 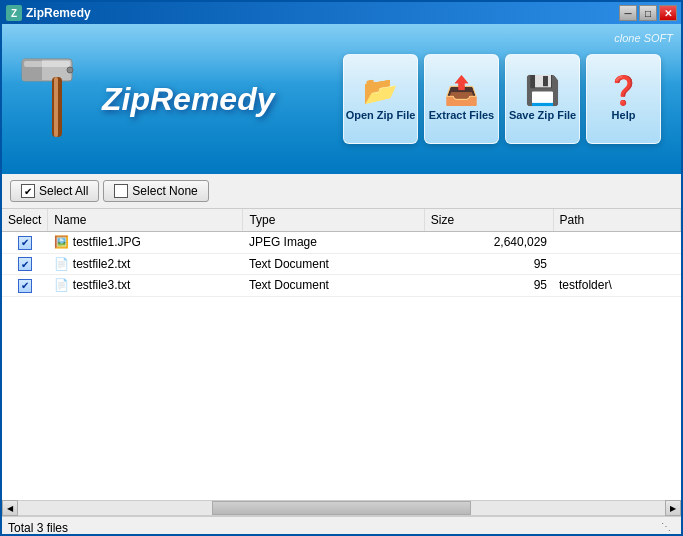 What do you see at coordinates (62, 242) in the screenshot?
I see `file-type-icon: 🖼️` at bounding box center [62, 242].